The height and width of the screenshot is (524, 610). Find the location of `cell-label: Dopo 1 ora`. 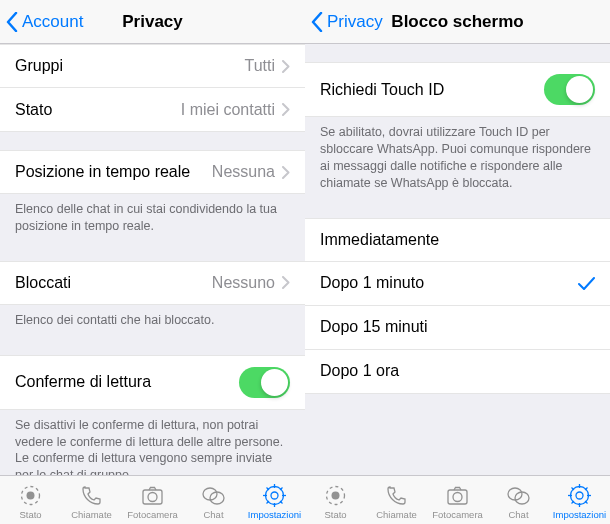

cell-label: Dopo 1 ora is located at coordinates (360, 371).